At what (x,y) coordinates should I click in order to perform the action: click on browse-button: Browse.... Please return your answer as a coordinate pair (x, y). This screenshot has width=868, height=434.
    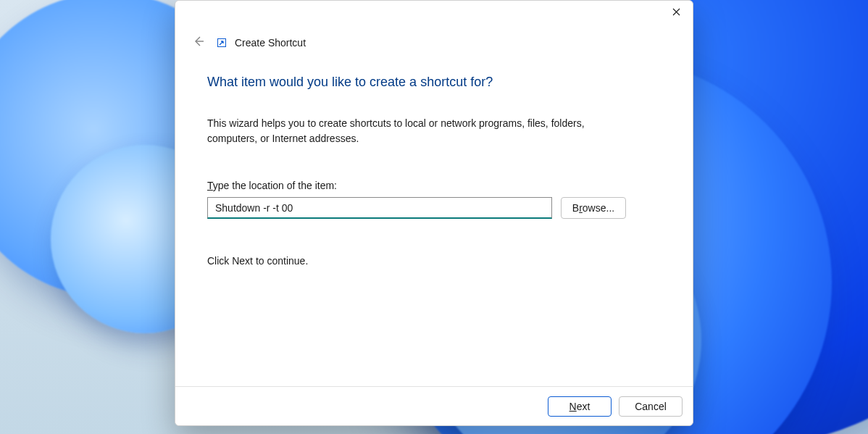
    Looking at the image, I should click on (593, 208).